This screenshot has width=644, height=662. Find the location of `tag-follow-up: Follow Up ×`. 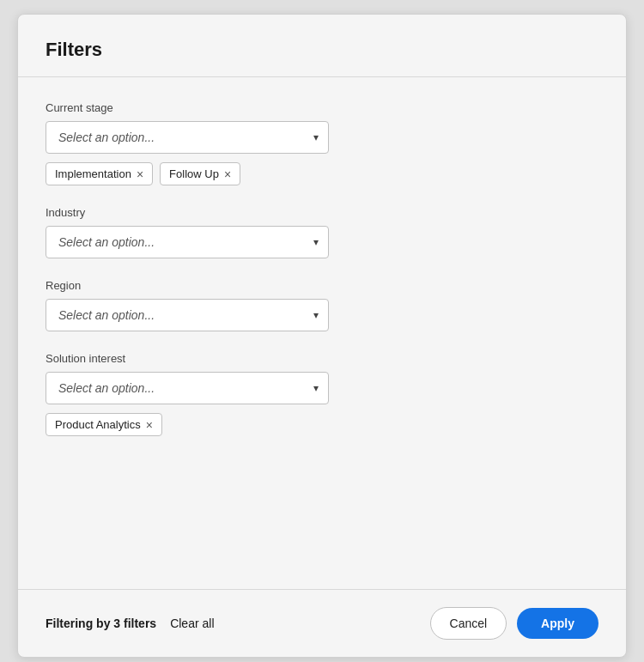

tag-follow-up: Follow Up × is located at coordinates (200, 173).